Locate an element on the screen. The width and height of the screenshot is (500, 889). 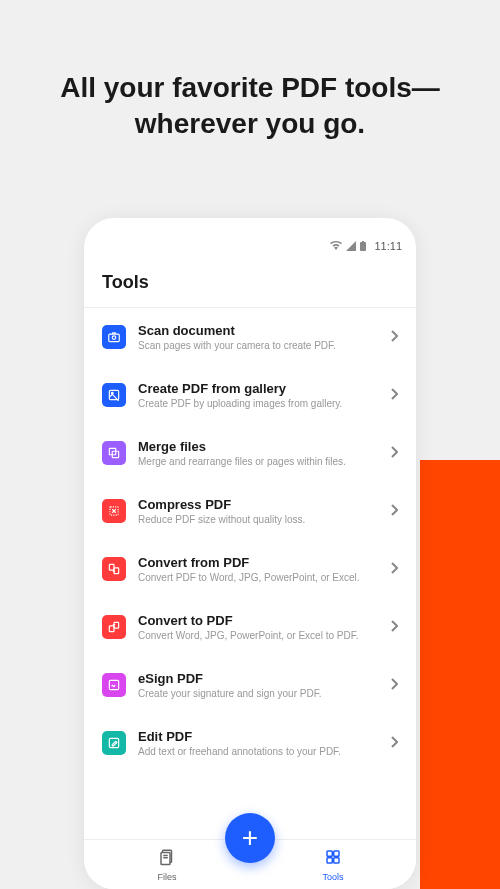
tool-desc: Convert PDF to Word, JPG, PowerPoint, or… is located at coordinates (258, 578).